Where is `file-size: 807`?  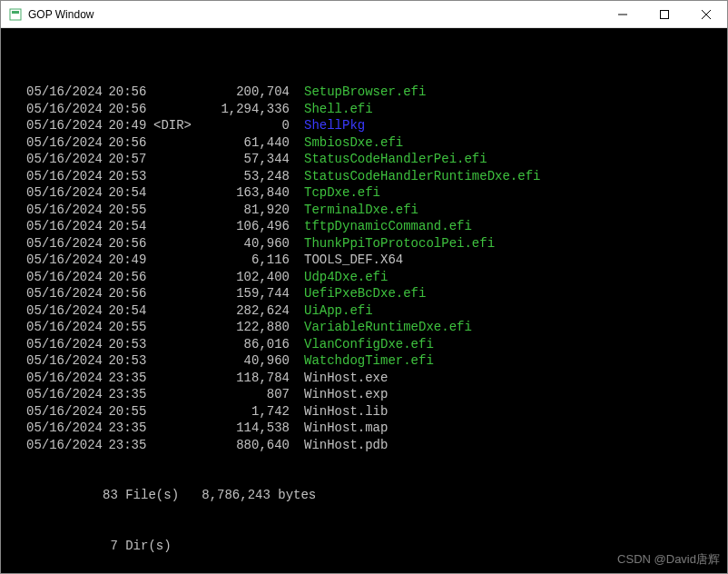
file-size: 807 is located at coordinates (244, 394).